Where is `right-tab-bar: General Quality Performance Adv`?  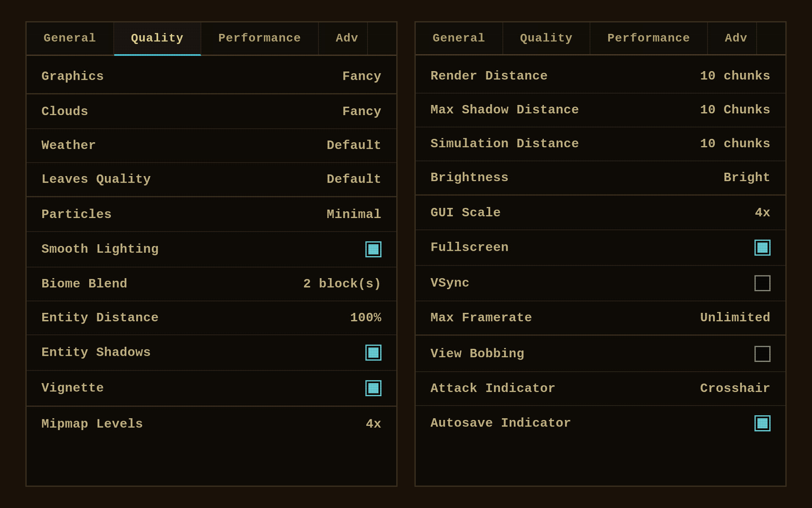 right-tab-bar: General Quality Performance Adv is located at coordinates (601, 39).